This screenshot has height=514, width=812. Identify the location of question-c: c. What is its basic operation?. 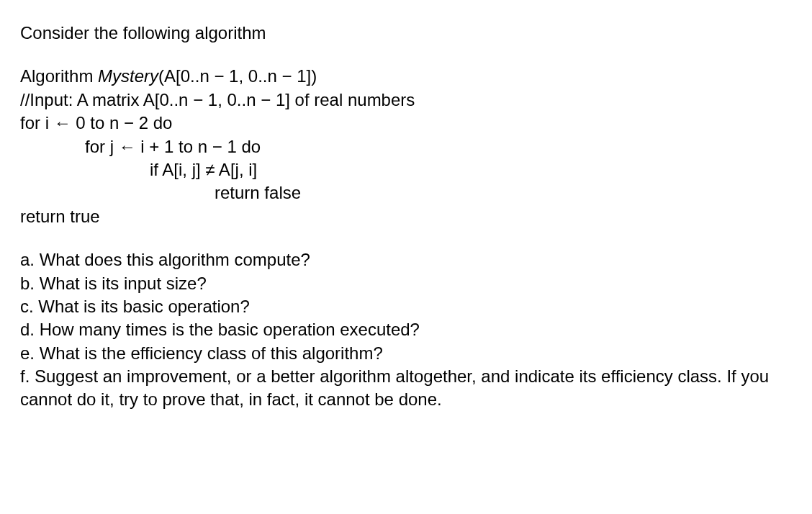
(406, 307).